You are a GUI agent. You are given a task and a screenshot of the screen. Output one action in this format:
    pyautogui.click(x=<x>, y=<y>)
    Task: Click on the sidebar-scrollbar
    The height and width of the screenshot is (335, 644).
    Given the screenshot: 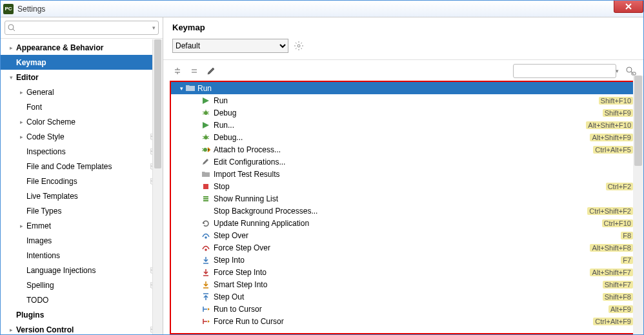 What is the action you would take?
    pyautogui.click(x=157, y=187)
    